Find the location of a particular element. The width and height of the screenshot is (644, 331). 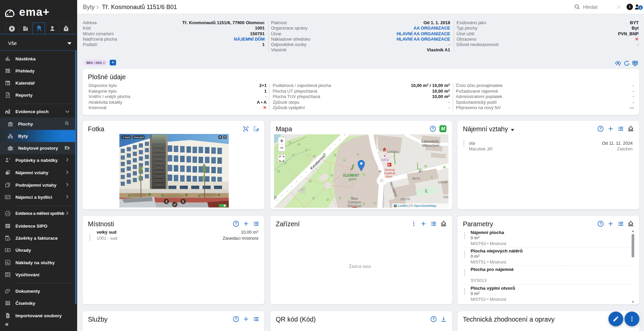

svg-text: gyms is located at coordinates (353, 179).